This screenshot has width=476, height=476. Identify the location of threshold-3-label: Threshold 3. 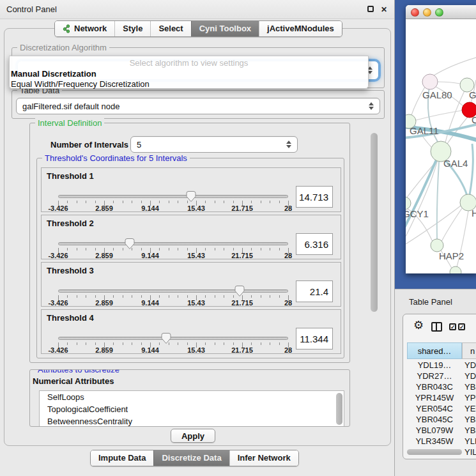
(70, 271).